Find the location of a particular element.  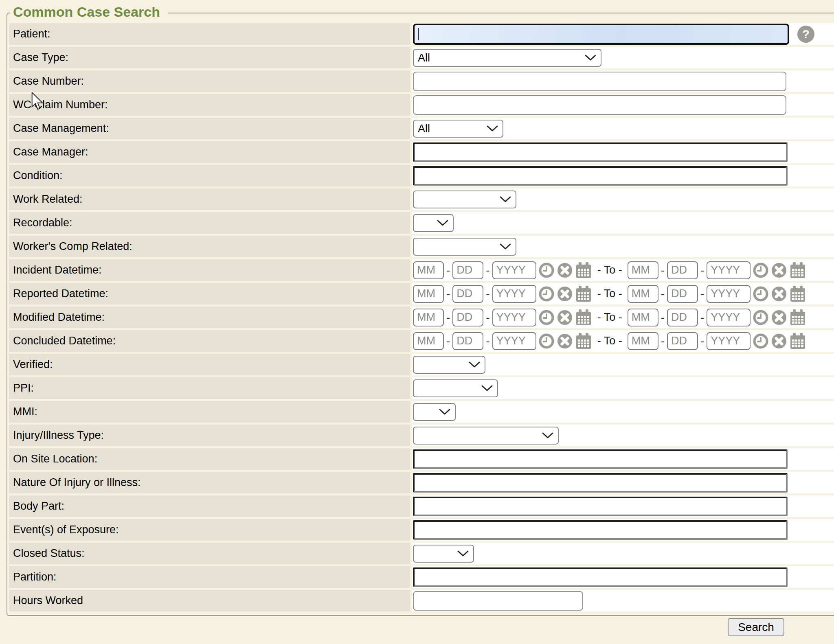

work-related-select is located at coordinates (465, 199).